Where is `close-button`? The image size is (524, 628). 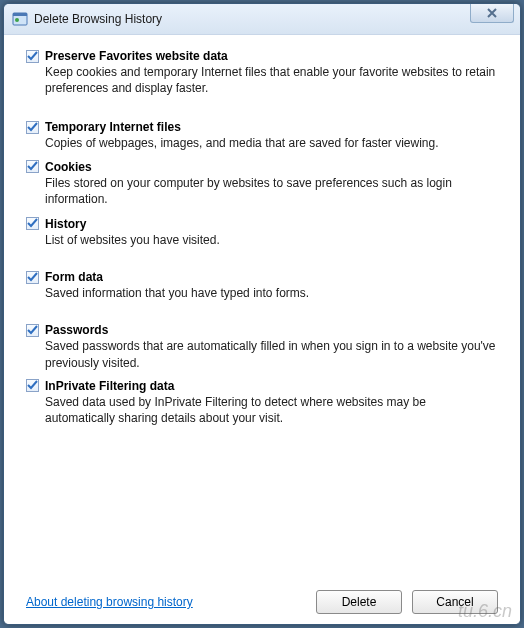 close-button is located at coordinates (492, 14).